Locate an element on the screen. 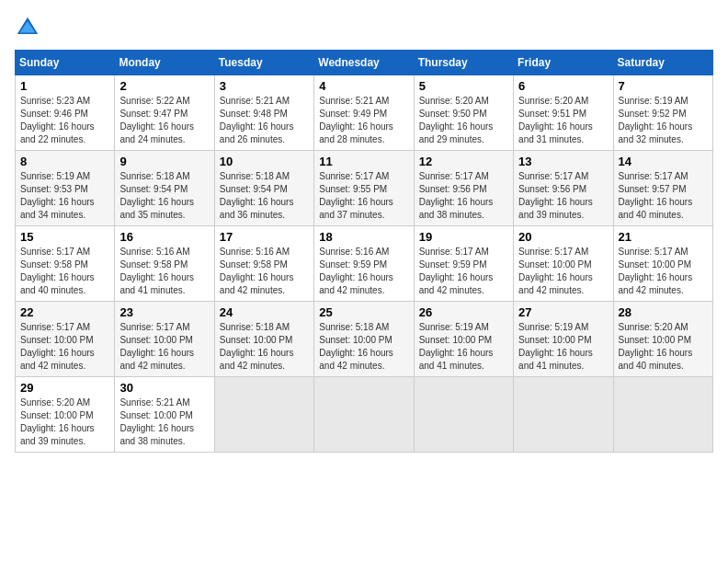 Image resolution: width=728 pixels, height=563 pixels. calendar-week-2: 8 Sunrise: 5:19 AM Sunset: 9:53 PM Dayli… is located at coordinates (364, 189).